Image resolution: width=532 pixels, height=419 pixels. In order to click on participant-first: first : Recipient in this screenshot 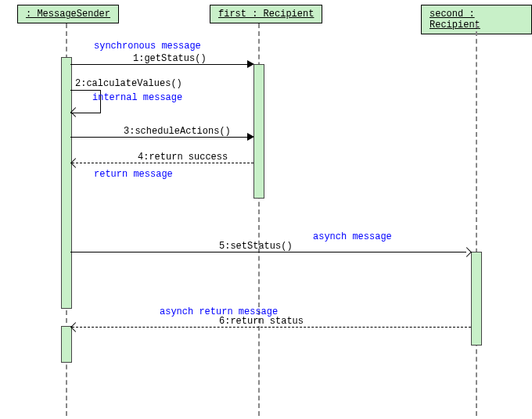, I will do `click(266, 14)`.